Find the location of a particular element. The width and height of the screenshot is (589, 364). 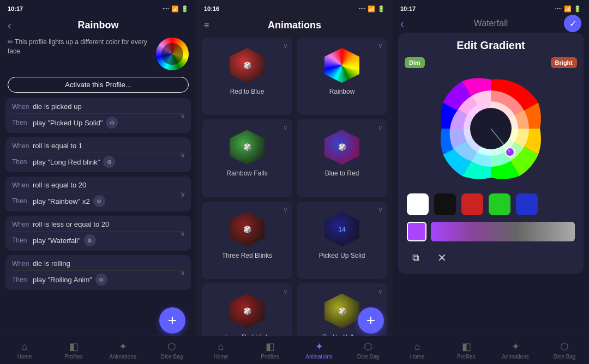

dim-bright-row: Dim Bright is located at coordinates (491, 62).